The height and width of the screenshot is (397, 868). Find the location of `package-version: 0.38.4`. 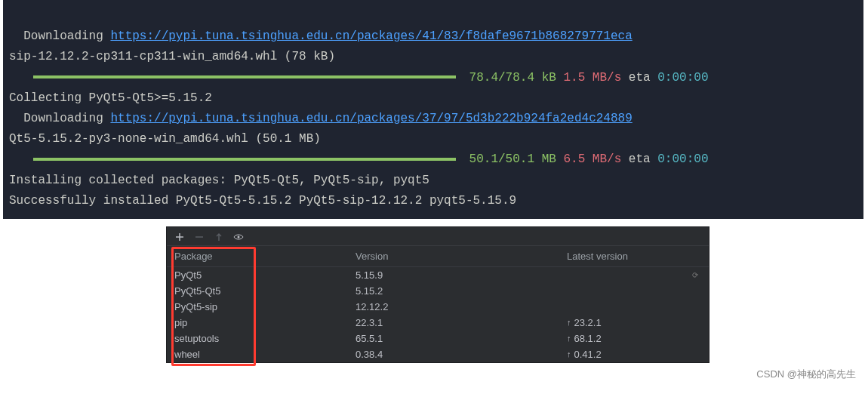

package-version: 0.38.4 is located at coordinates (461, 355).